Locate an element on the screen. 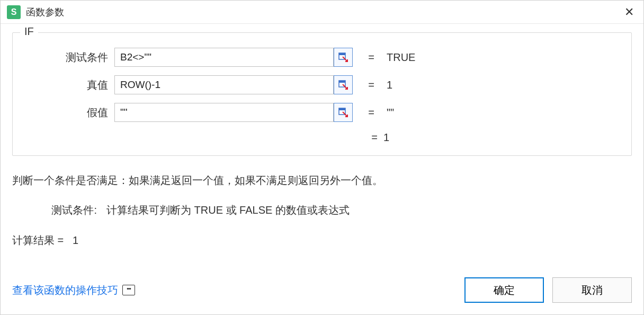 Image resolution: width=644 pixels, height=315 pixels. calc-result-value: 1 is located at coordinates (75, 240).